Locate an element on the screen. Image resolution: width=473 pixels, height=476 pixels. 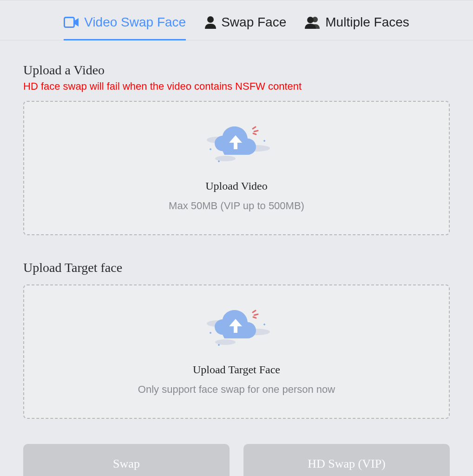
upload-face-drop-sub: Only support face swap for one person no… is located at coordinates (236, 390).